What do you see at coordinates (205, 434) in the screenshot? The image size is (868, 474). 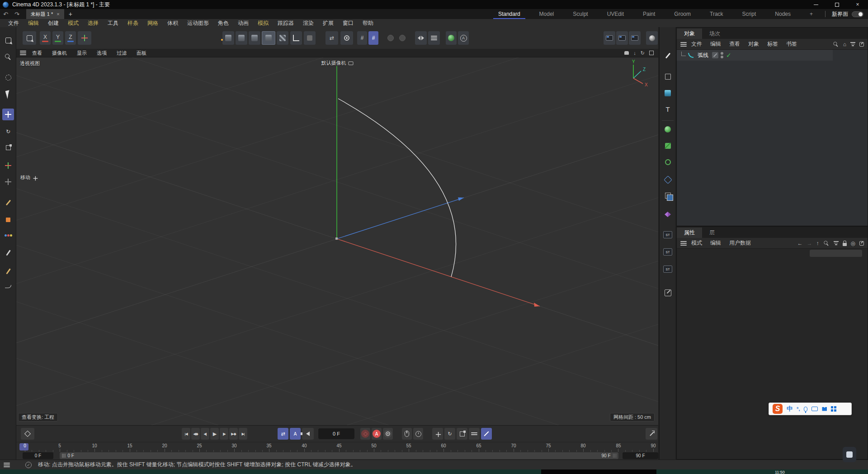 I see `previous-frame-button: ◀|` at bounding box center [205, 434].